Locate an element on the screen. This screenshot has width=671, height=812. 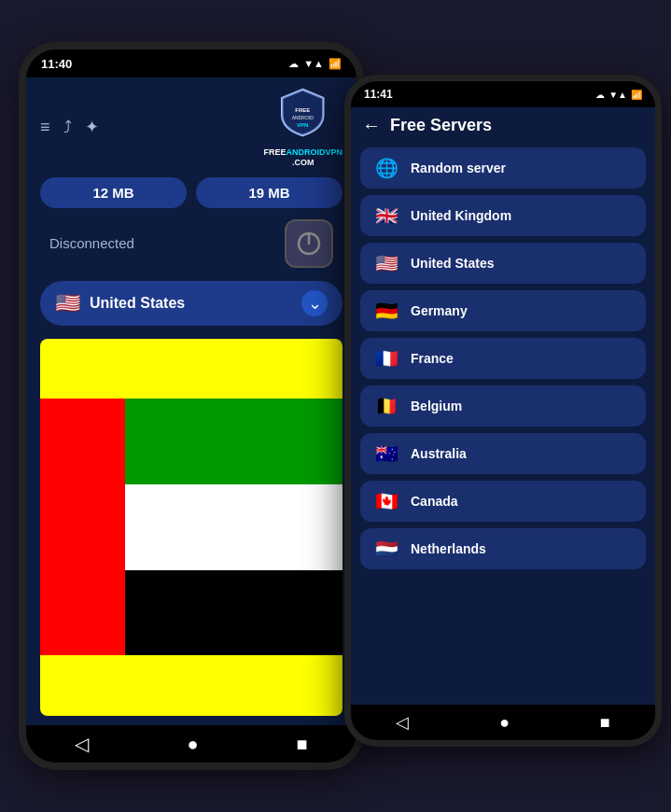
svg-text: ANDROID is located at coordinates (302, 118).